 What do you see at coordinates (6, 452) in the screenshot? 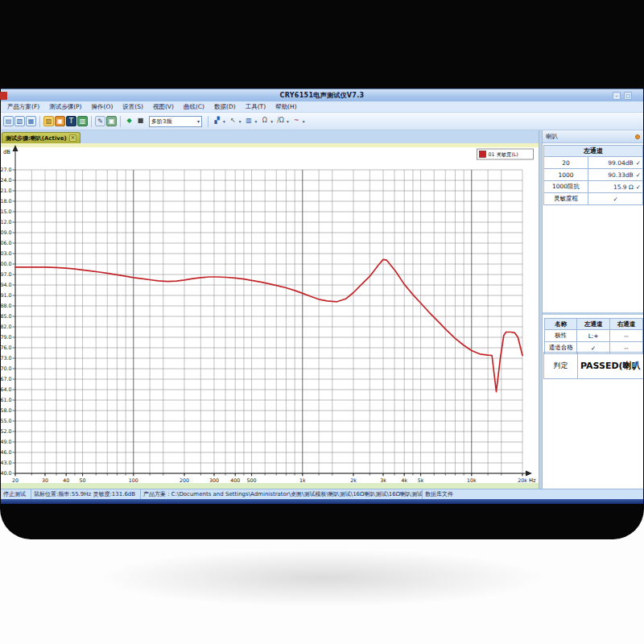
I see `y-tick-label: 46.0` at bounding box center [6, 452].